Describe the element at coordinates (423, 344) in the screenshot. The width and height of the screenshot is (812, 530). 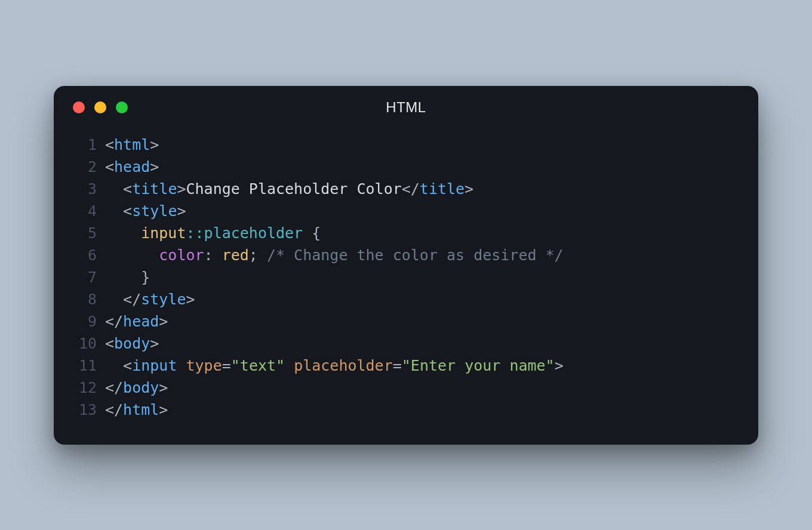
I see `code-content: <body>` at that location.